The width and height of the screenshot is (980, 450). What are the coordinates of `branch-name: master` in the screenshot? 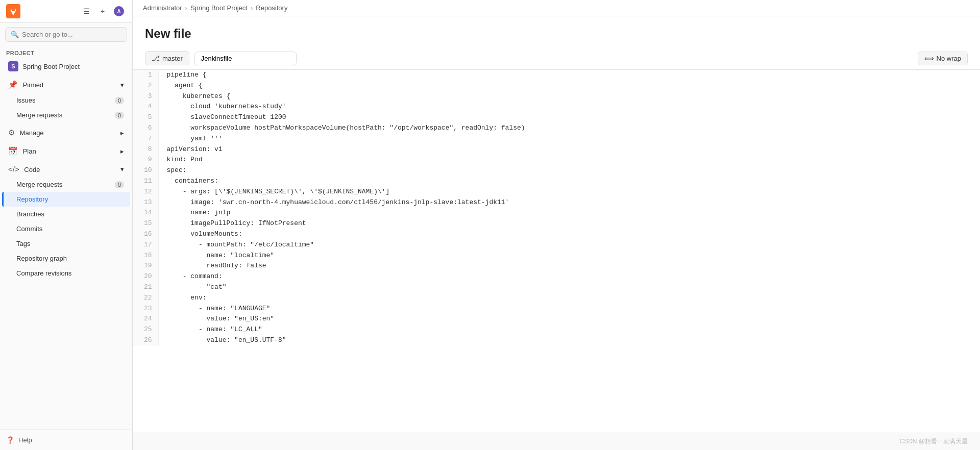 It's located at (173, 58).